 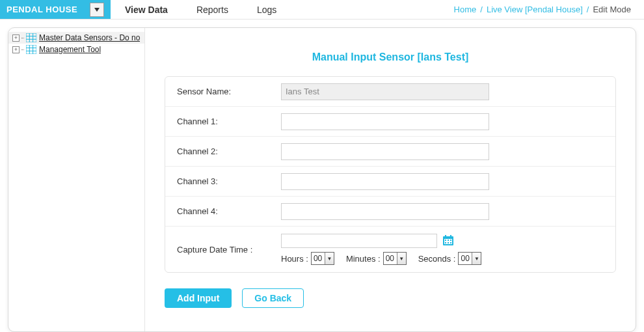 What do you see at coordinates (267, 9) in the screenshot?
I see `nav-logs: Logs` at bounding box center [267, 9].